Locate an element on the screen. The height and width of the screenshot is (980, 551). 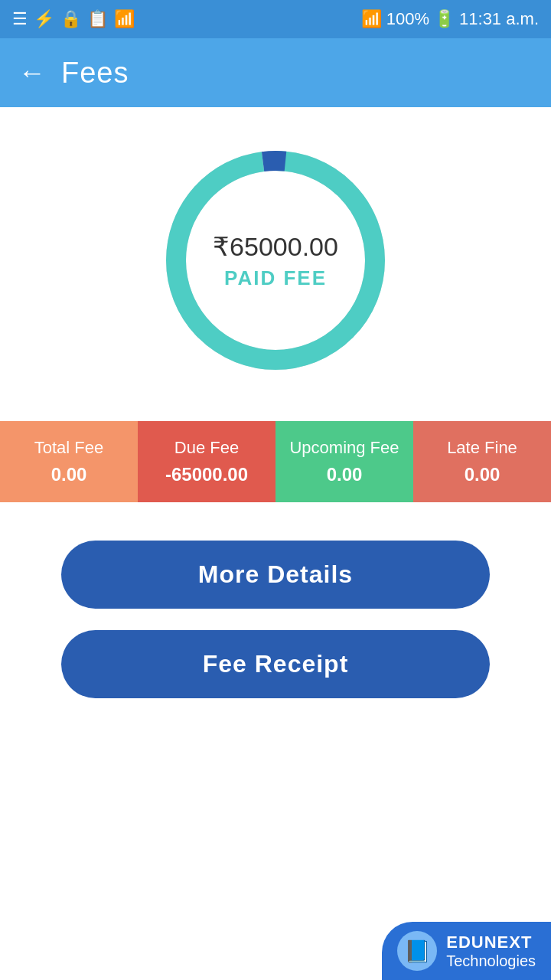
battery-label: 100% is located at coordinates (408, 19).